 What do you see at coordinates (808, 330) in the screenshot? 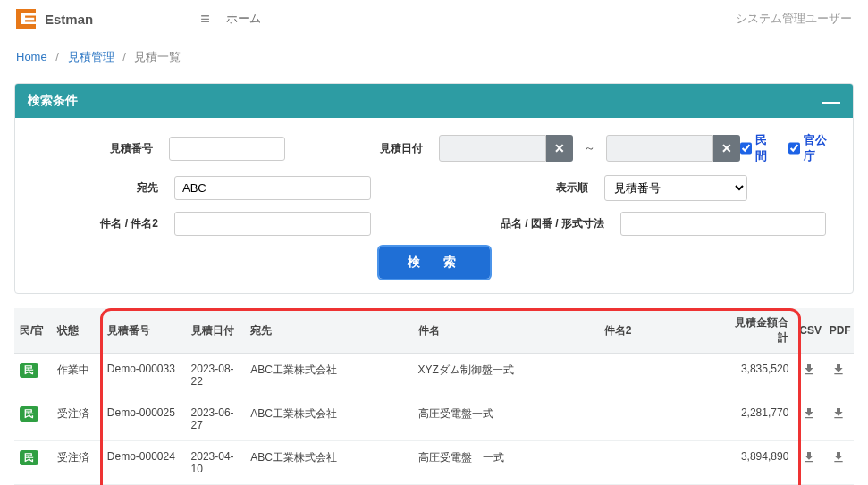
I see `th-csv: CSV` at bounding box center [808, 330].